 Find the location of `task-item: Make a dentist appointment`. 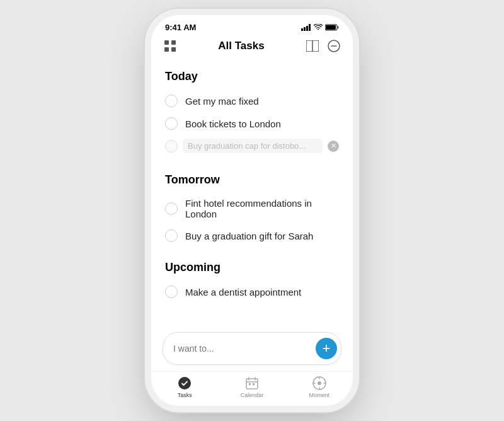

task-item: Make a dentist appointment is located at coordinates (252, 292).